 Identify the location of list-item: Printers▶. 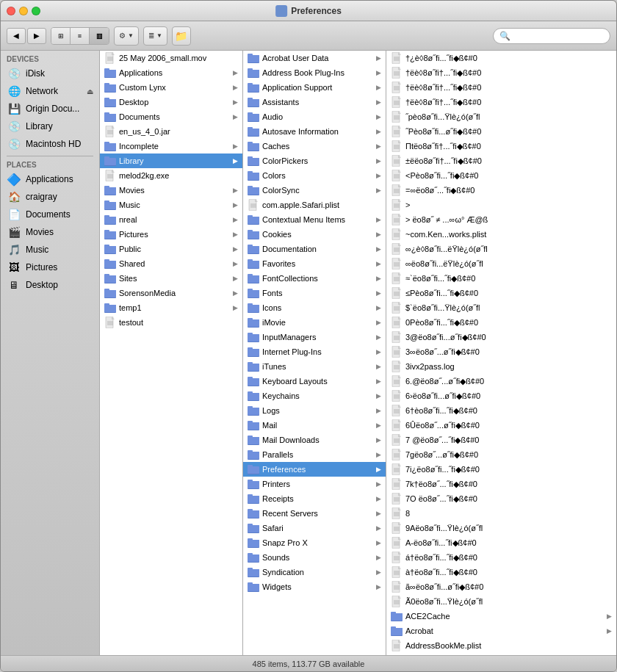
(314, 484).